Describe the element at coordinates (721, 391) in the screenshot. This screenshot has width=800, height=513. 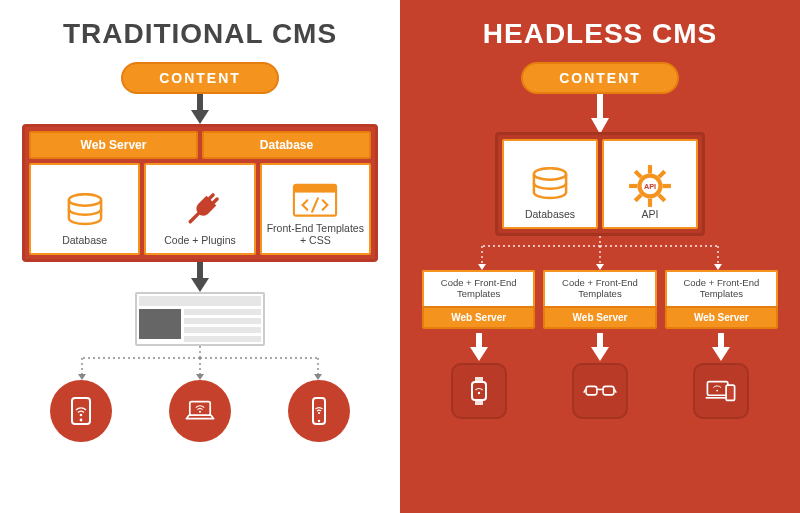
I see `device-multi-icon` at that location.